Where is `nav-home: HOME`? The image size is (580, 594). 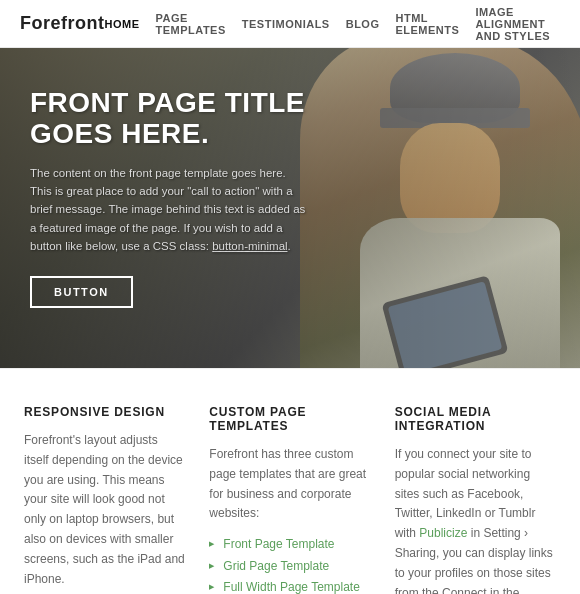 nav-home: HOME is located at coordinates (122, 24).